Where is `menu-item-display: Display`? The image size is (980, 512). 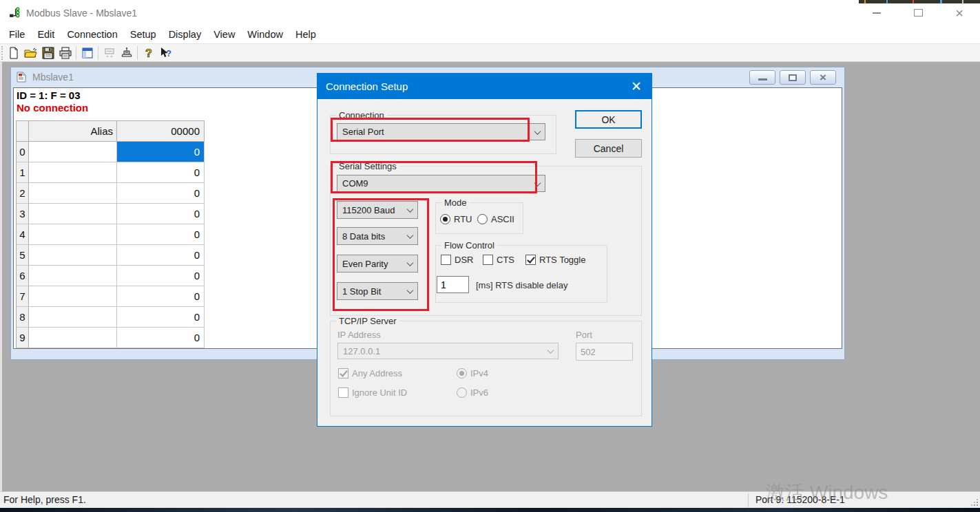
menu-item-display: Display is located at coordinates (185, 34).